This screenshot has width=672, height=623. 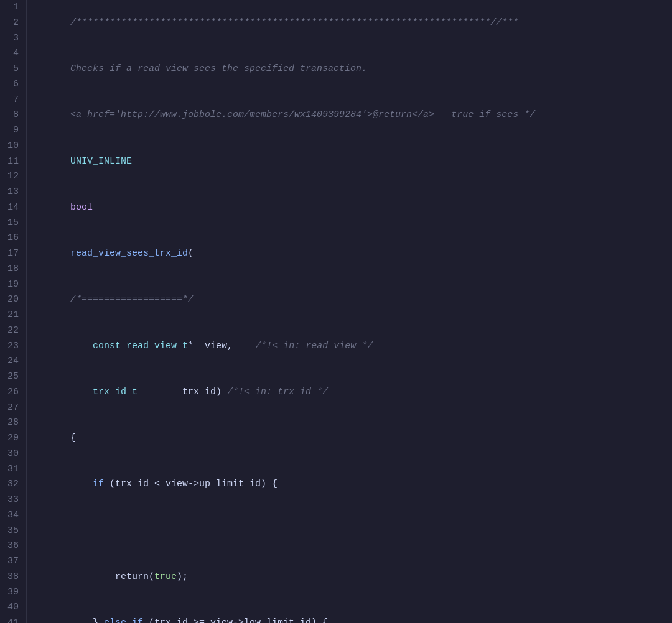 I want to click on code-line-9: trx_id_t trx_id) /*!< in: trx id */, so click(x=355, y=392).